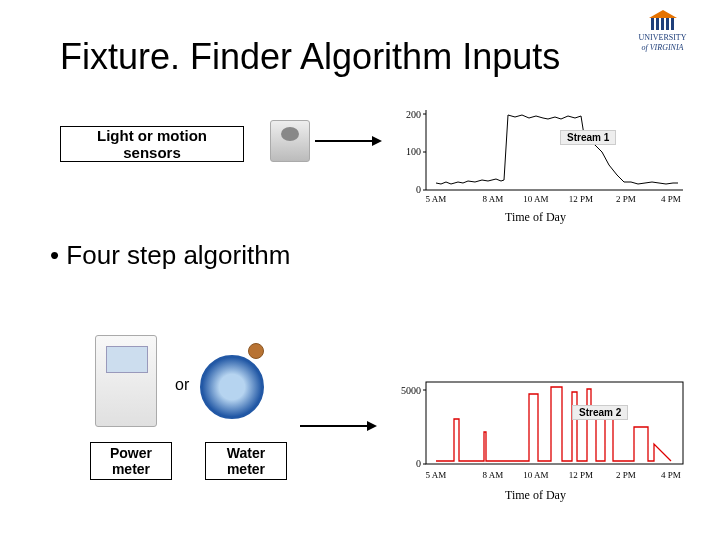 The width and height of the screenshot is (720, 540). Describe the element at coordinates (662, 38) in the screenshot. I see `logo-line1: UNIVERSITY` at that location.